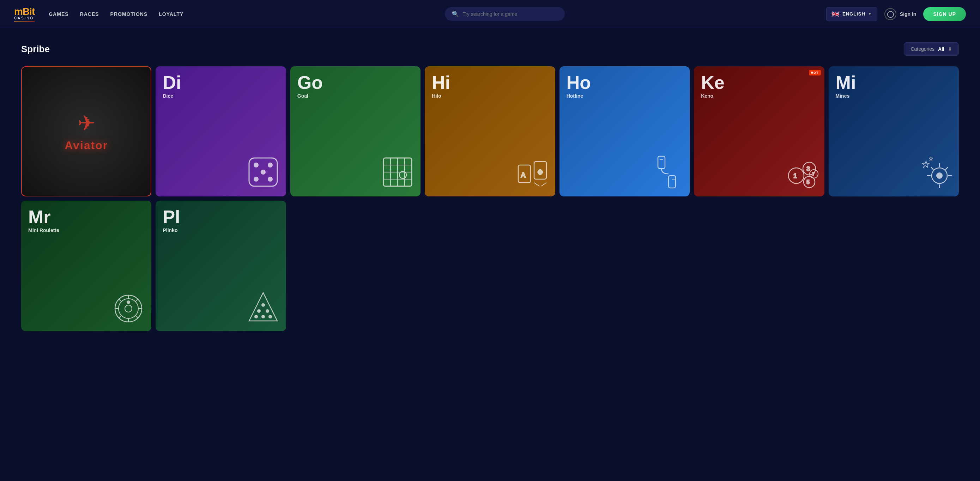 Image resolution: width=980 pixels, height=481 pixels. I want to click on game-abbr-goal: Go, so click(355, 83).